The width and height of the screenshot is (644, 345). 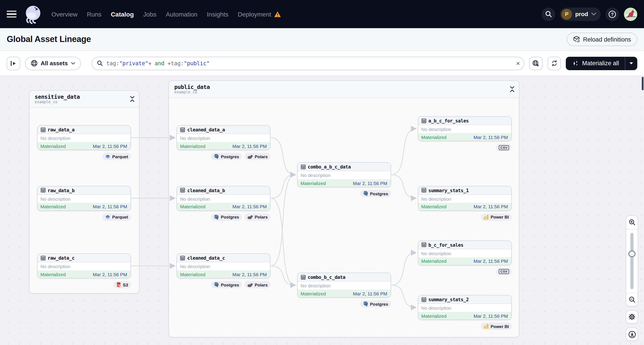 What do you see at coordinates (14, 63) in the screenshot?
I see `open-asset-panel-button` at bounding box center [14, 63].